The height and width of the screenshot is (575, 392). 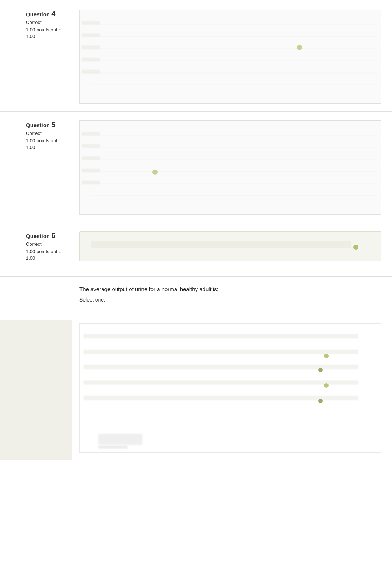 What do you see at coordinates (46, 133) in the screenshot?
I see `question-5-status: Correct` at bounding box center [46, 133].